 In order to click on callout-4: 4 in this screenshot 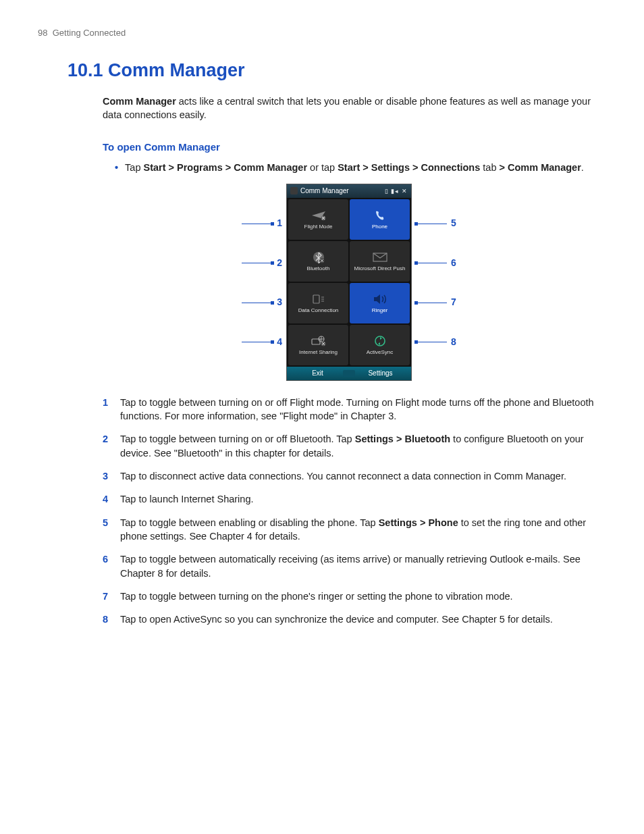, I will do `click(262, 342)`.